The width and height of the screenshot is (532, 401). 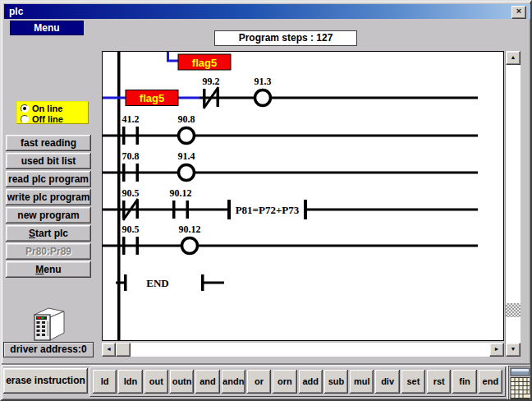 What do you see at coordinates (108, 350) in the screenshot?
I see `scroll-left-button: ◄` at bounding box center [108, 350].